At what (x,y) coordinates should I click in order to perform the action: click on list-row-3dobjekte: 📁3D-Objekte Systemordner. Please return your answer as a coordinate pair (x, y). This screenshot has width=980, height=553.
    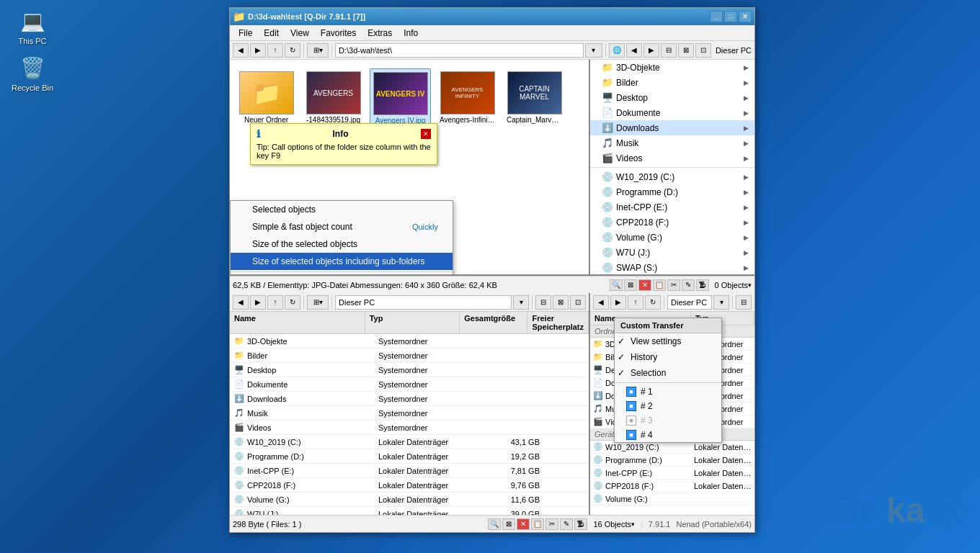
    Looking at the image, I should click on (409, 341).